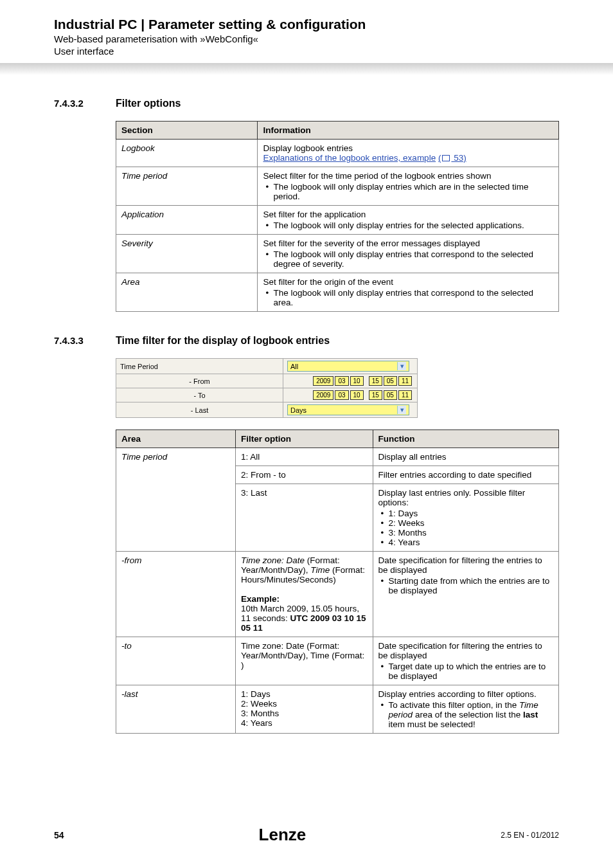 This screenshot has height=868, width=613. What do you see at coordinates (338, 457) in the screenshot?
I see `table-row: Time period 1: All Display all entries` at bounding box center [338, 457].